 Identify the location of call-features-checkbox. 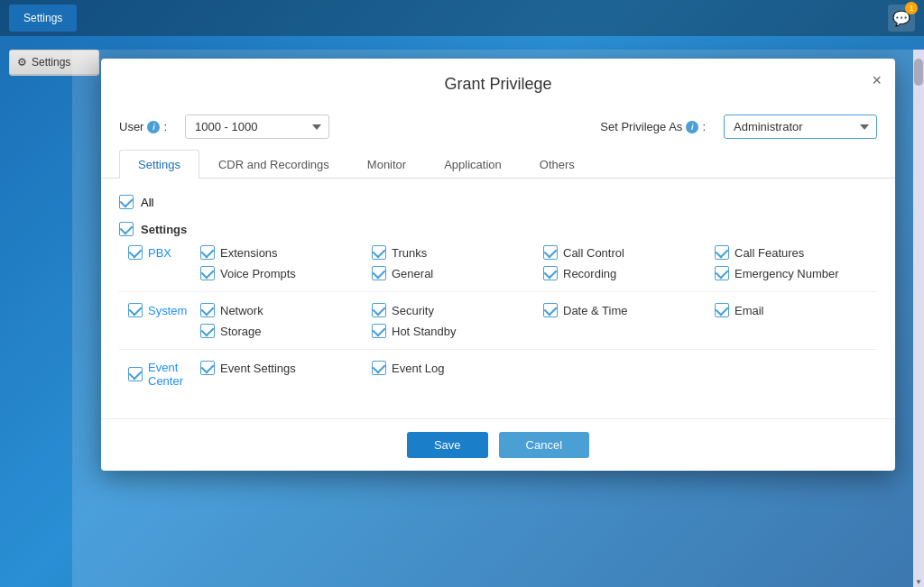
(722, 252).